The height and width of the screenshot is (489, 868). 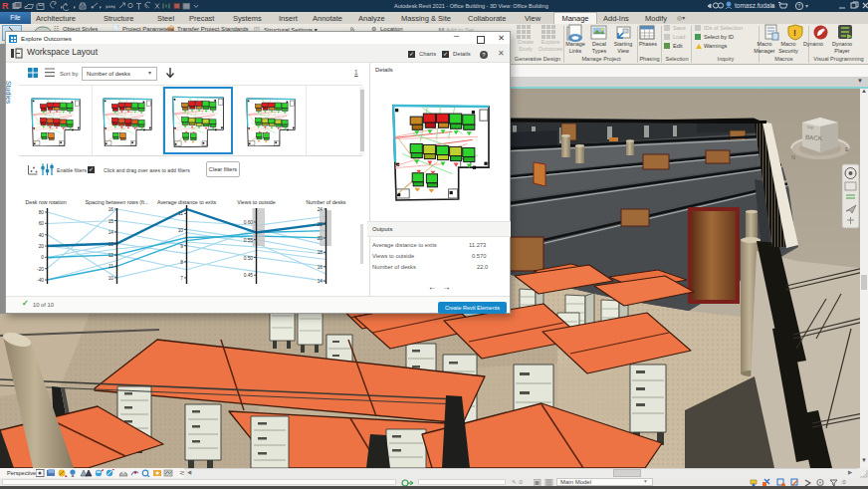 What do you see at coordinates (249, 223) in the screenshot?
I see `svg-text: 0.60` at bounding box center [249, 223].